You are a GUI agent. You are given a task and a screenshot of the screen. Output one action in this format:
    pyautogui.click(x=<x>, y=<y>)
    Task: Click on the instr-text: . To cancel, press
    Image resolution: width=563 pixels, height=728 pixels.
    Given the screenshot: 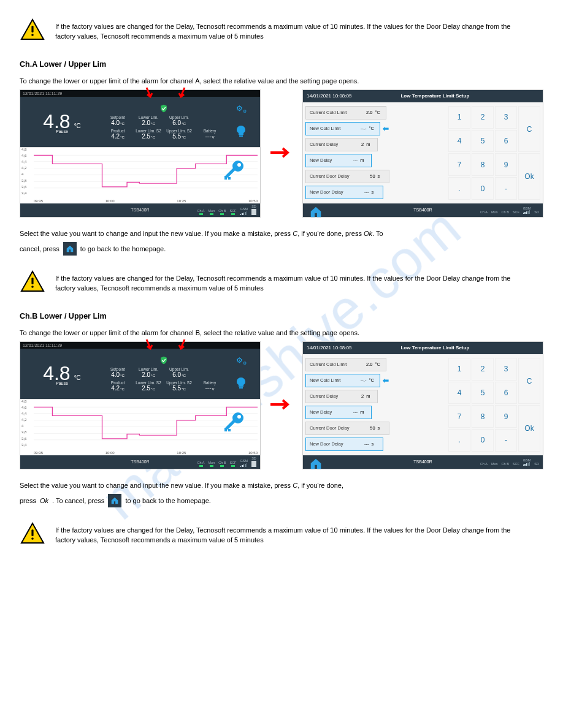 What is the action you would take?
    pyautogui.click(x=79, y=501)
    